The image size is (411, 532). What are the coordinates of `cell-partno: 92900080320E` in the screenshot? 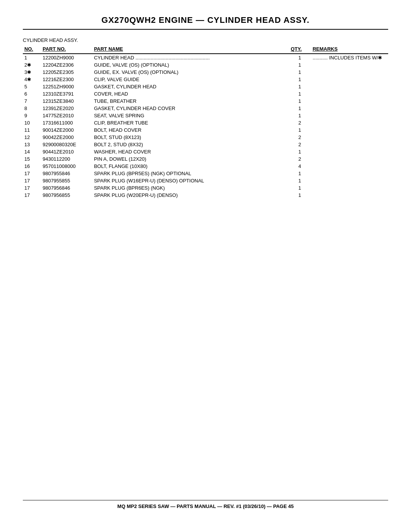 It's located at (67, 145).